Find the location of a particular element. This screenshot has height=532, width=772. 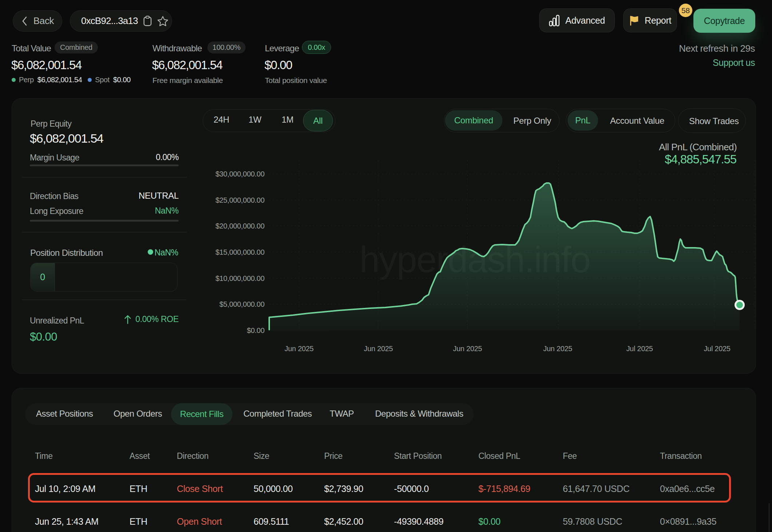

svg-text: $15,000,000.00 is located at coordinates (240, 252).